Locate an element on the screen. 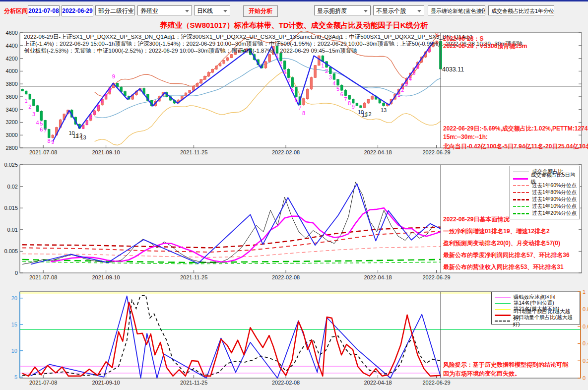  industry-level-select: 部分二级行业 is located at coordinates (115, 10).